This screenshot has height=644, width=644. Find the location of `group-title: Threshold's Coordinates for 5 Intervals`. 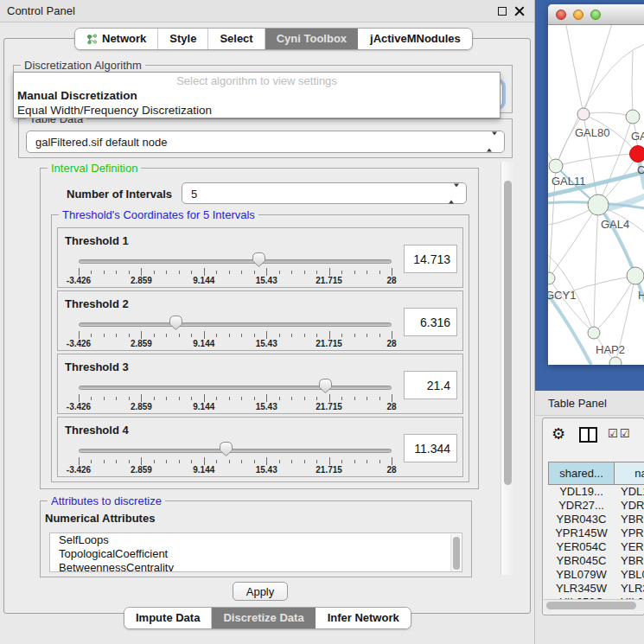

group-title: Threshold's Coordinates for 5 Intervals is located at coordinates (159, 214).